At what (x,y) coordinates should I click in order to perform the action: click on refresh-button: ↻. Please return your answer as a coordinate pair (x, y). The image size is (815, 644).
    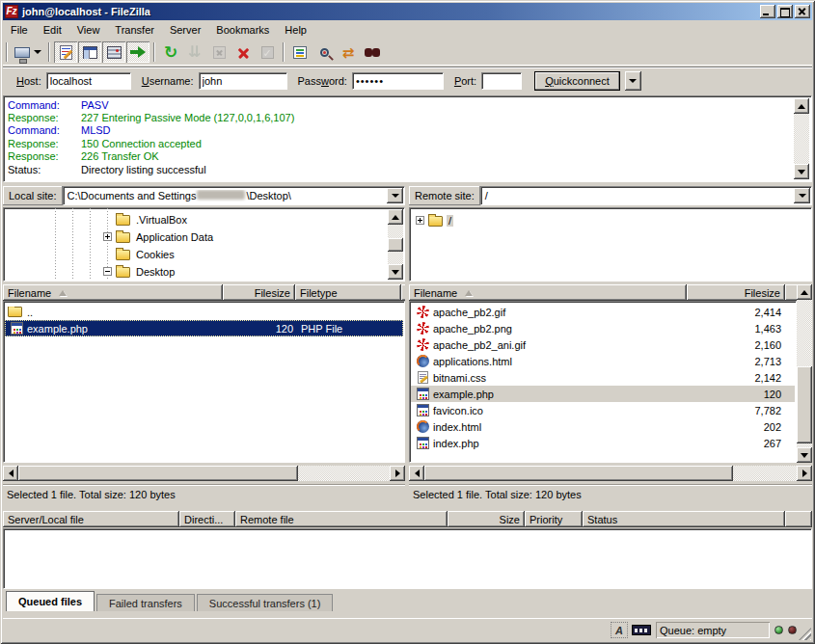
    Looking at the image, I should click on (171, 52).